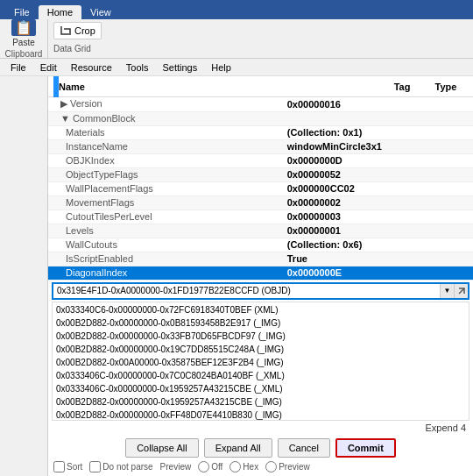 This screenshot has width=473, height=476. I want to click on off-radio-input, so click(203, 466).